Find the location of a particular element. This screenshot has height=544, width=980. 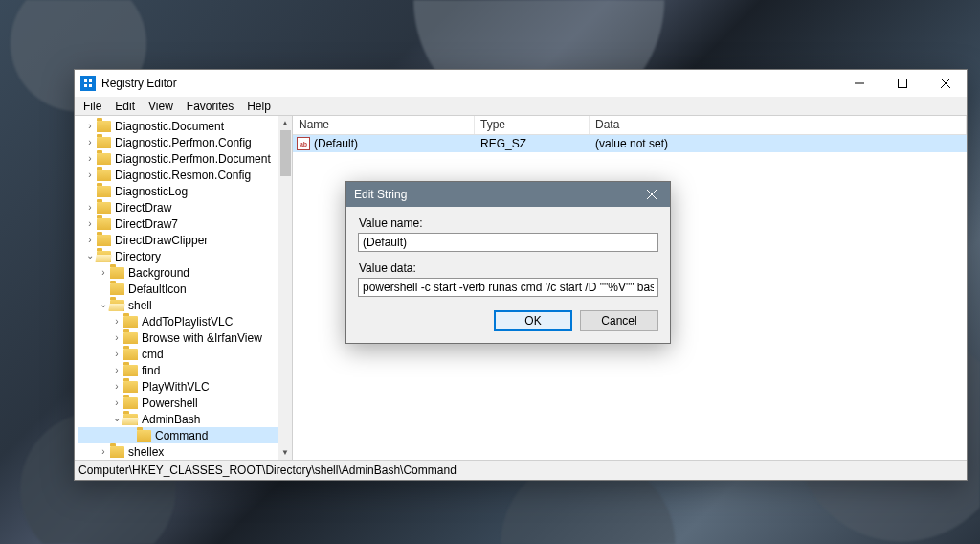

tree-item-label: Directory is located at coordinates (138, 257).